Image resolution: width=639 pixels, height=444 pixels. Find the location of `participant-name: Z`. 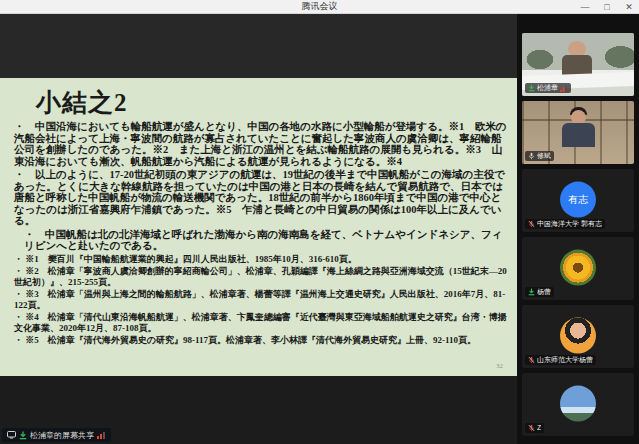

participant-name: Z is located at coordinates (539, 428).